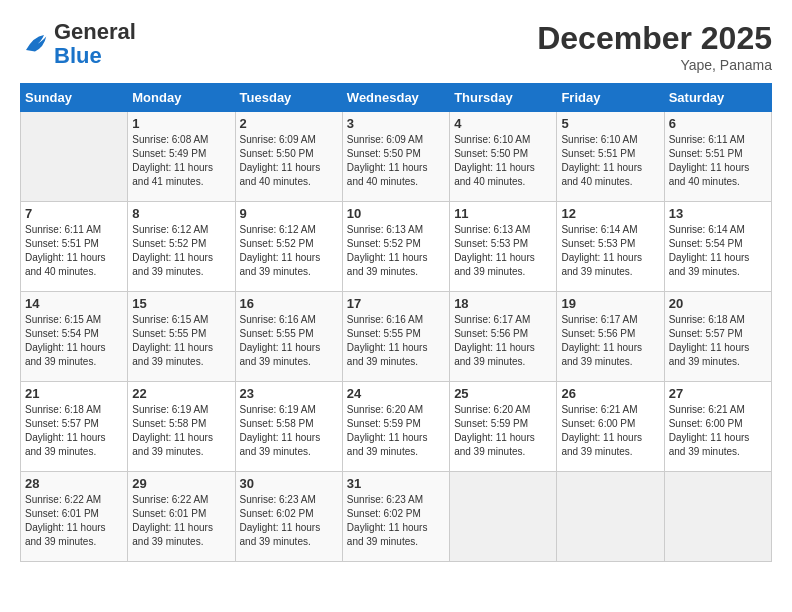  What do you see at coordinates (718, 394) in the screenshot?
I see `day-number: 27` at bounding box center [718, 394].